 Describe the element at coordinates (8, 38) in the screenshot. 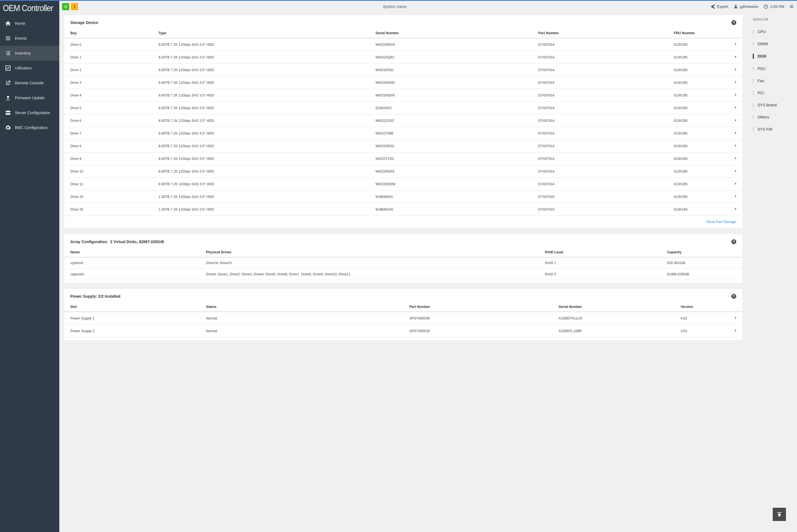

I see `list-icon` at that location.